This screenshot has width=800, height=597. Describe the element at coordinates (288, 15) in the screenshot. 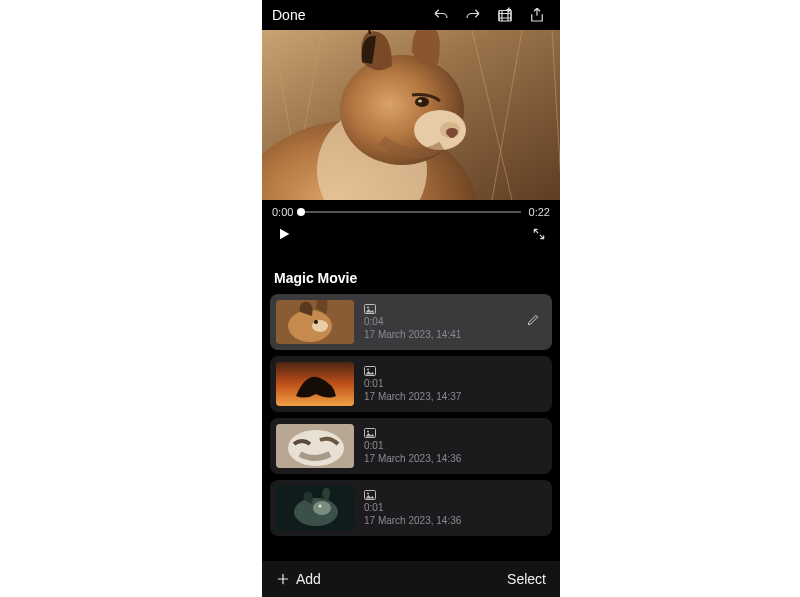

I see `done-button: Done` at that location.